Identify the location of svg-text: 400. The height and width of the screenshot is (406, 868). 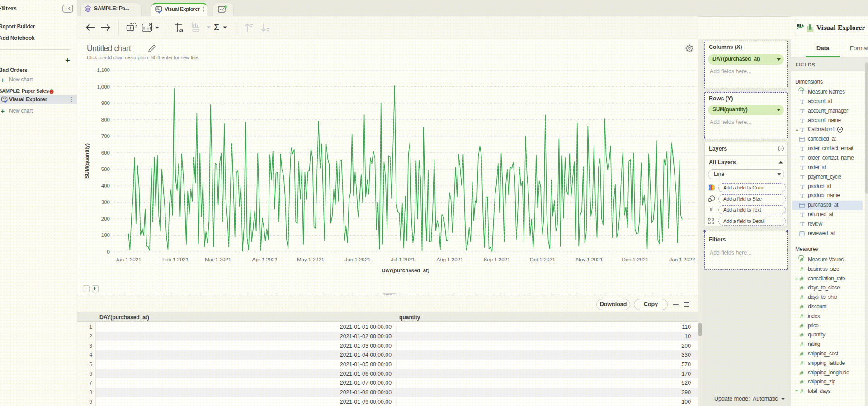
(106, 186).